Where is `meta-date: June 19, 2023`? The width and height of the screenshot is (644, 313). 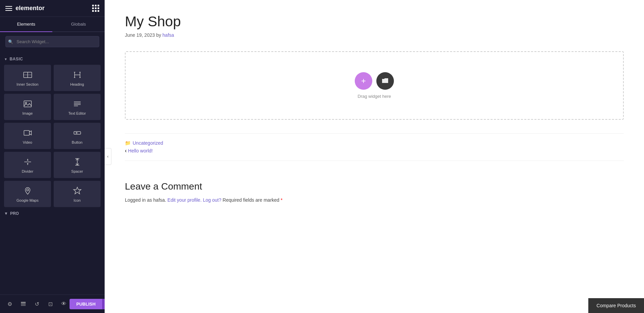 meta-date: June 19, 2023 is located at coordinates (140, 35).